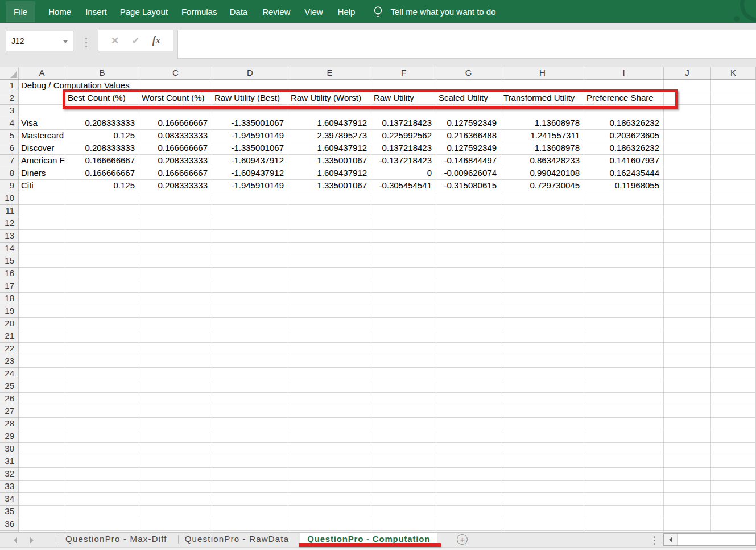 Image resolution: width=756 pixels, height=550 pixels. I want to click on cell-D8: -1.609437912, so click(250, 174).